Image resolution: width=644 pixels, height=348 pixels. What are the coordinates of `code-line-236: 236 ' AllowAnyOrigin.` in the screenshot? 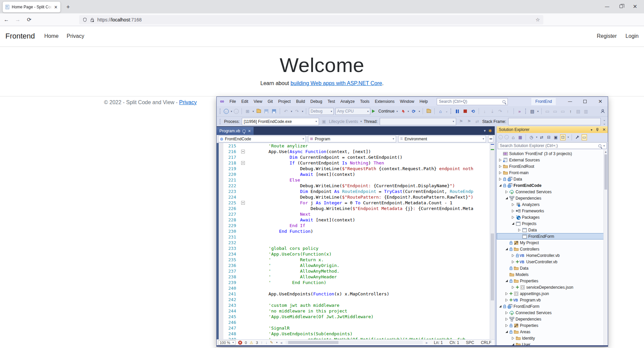 It's located at (356, 265).